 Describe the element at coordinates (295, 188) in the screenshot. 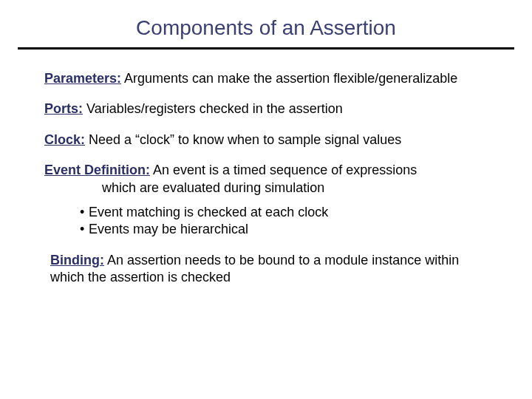

I see `desc-event-cont: which are evaluated during simulation` at that location.